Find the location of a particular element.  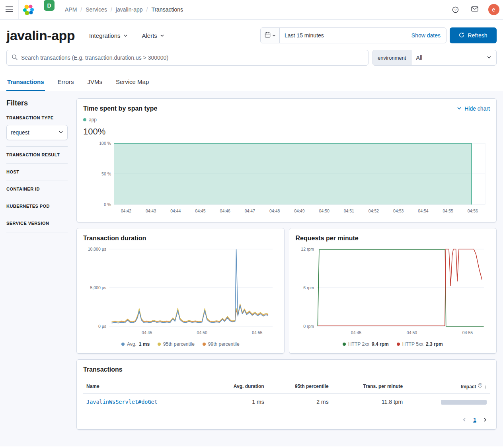

span-type-chart: 0 %50 %100 %04:4204:4304:4404:4504:4604:… is located at coordinates (286, 178).